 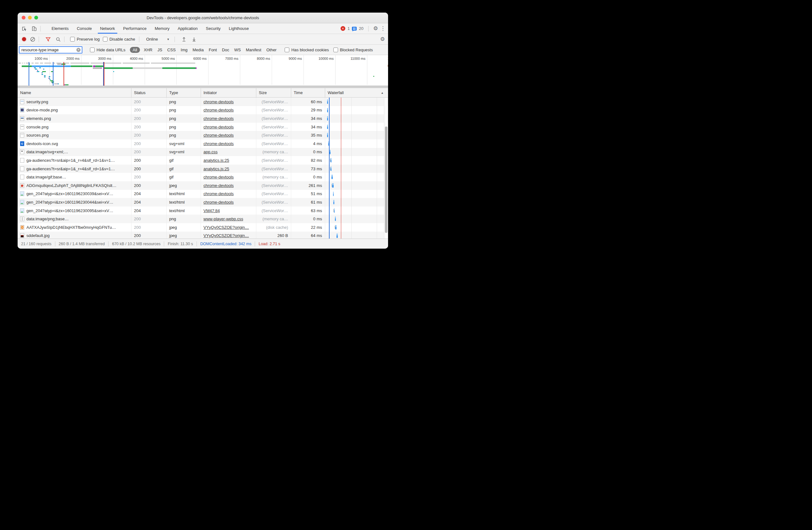 What do you see at coordinates (203, 211) in the screenshot?
I see `table-row: gen_204?atyp=i&zx=1601196230095&sei=xV…2…` at bounding box center [203, 211].